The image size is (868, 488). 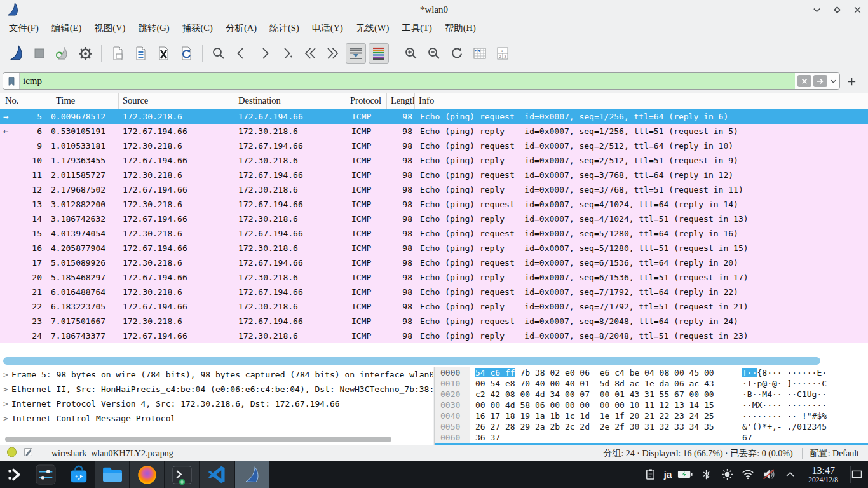 I want to click on reload-file-button, so click(x=186, y=53).